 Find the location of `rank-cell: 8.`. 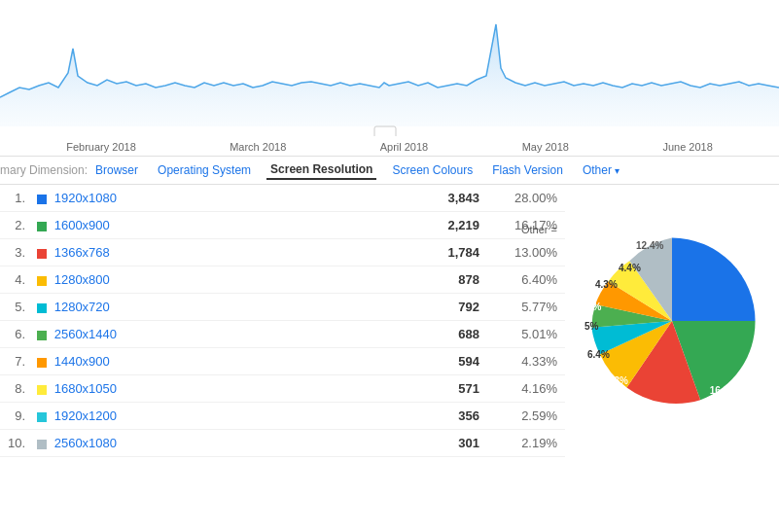

rank-cell: 8. is located at coordinates (15, 389).